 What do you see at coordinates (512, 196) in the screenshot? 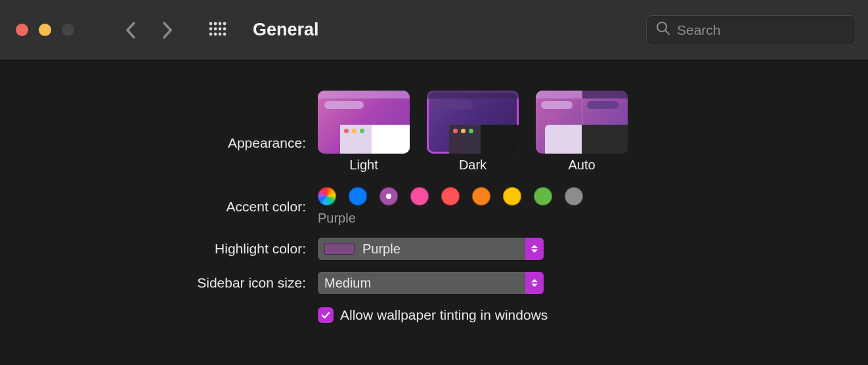
I see `accent-yellow` at bounding box center [512, 196].